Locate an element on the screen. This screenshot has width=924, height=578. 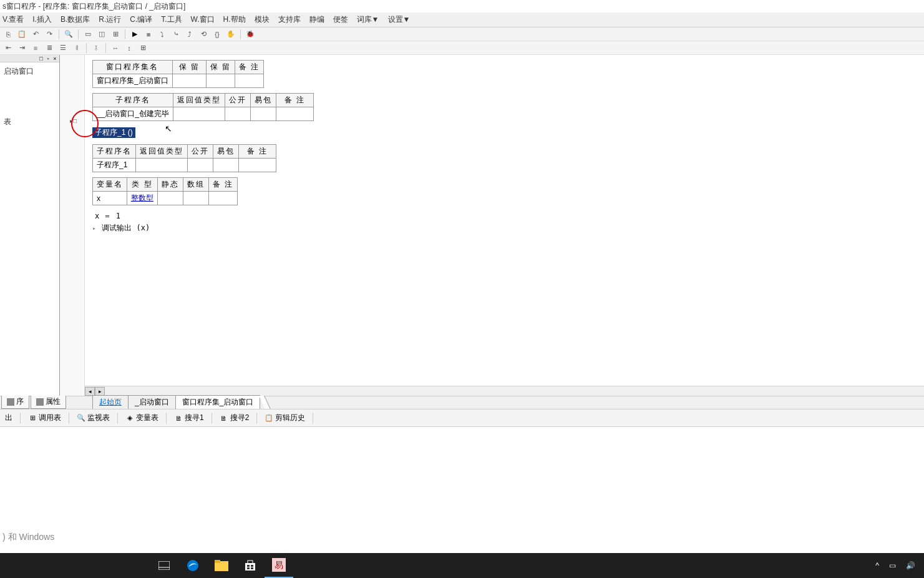
layout3-icon: ⊞ is located at coordinates (115, 34).